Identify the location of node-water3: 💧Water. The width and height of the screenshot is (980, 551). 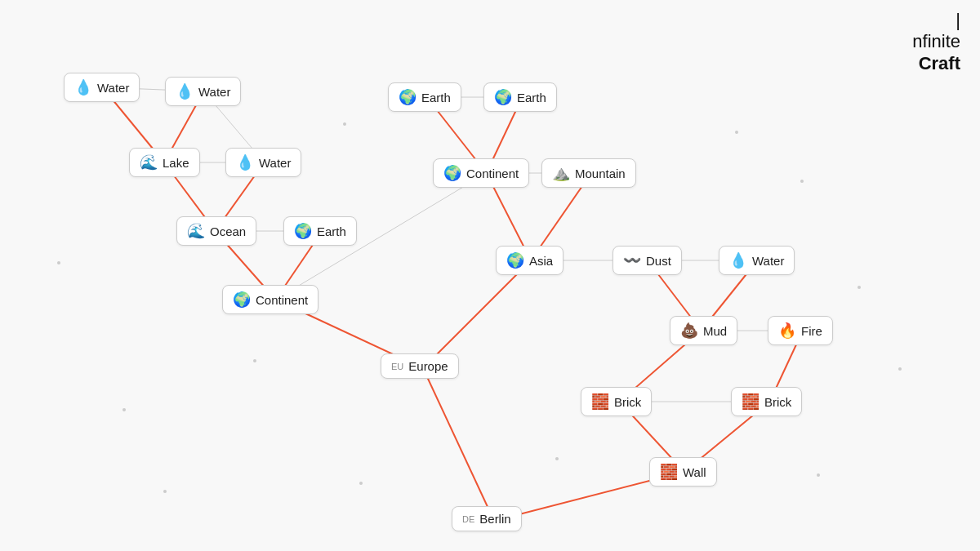
(263, 162).